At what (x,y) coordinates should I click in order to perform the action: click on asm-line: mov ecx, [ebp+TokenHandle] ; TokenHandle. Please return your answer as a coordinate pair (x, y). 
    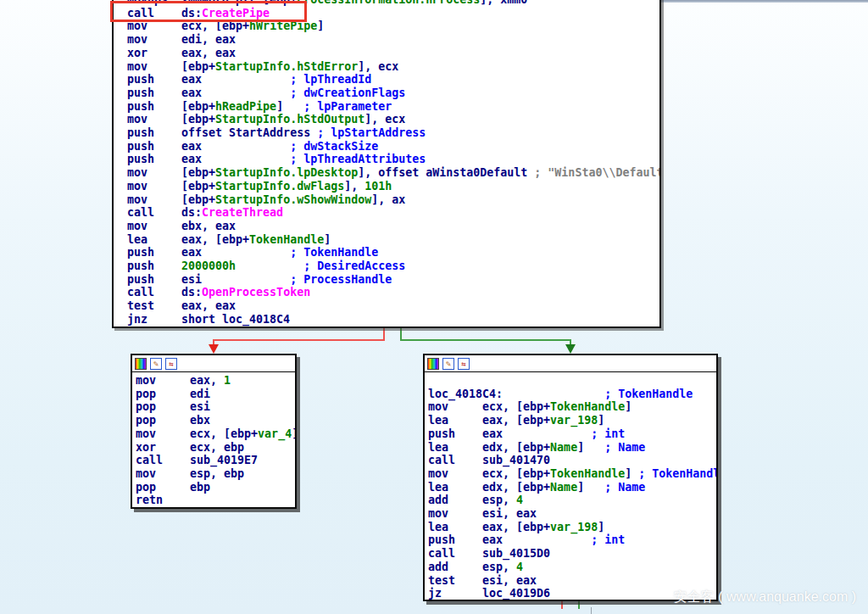
    Looking at the image, I should click on (572, 474).